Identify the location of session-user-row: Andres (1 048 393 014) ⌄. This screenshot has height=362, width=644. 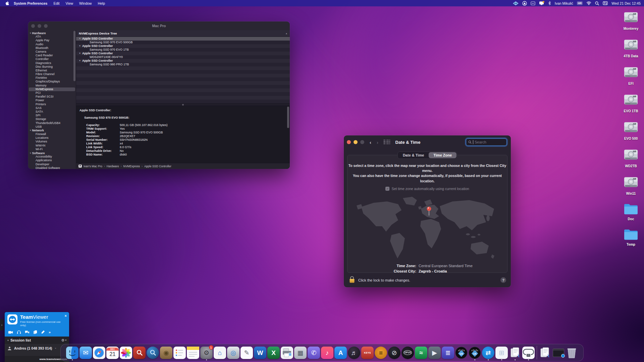
(37, 350).